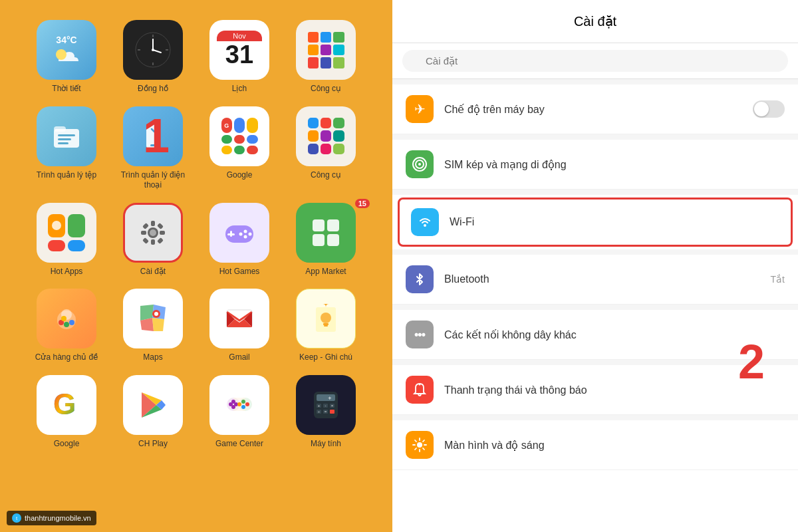  Describe the element at coordinates (595, 165) in the screenshot. I see `settings-item-sim: SIM kép và mạng di động` at that location.